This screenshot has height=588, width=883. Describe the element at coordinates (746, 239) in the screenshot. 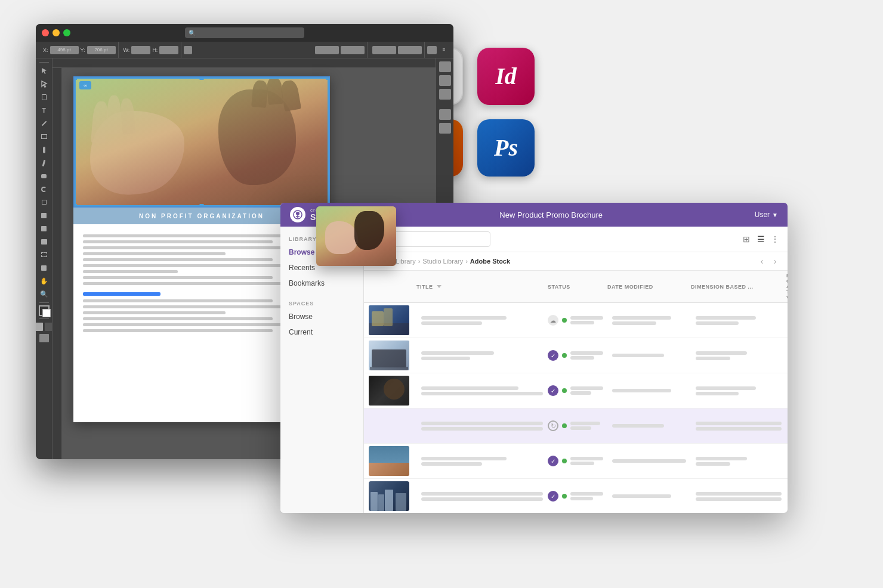

I see `grid-view-button: ⊞` at that location.